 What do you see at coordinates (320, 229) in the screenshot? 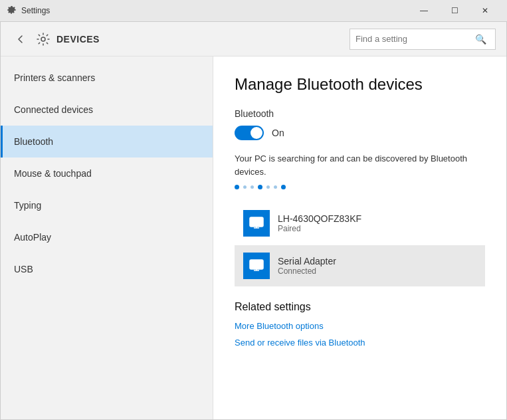
I see `device-status-lh: Paired` at bounding box center [320, 229].